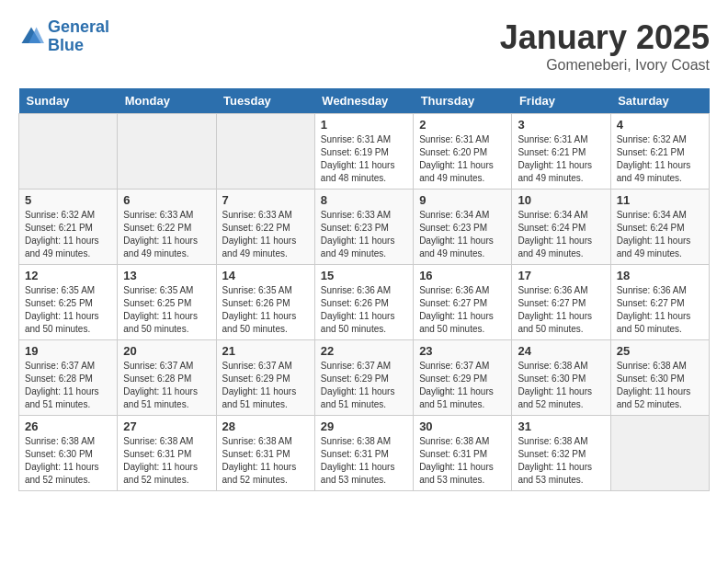 Image resolution: width=728 pixels, height=563 pixels. Describe the element at coordinates (364, 235) in the screenshot. I see `day-info: Sunrise: 6:33 AM Sunset: 6:23 PM Dayligh…` at that location.